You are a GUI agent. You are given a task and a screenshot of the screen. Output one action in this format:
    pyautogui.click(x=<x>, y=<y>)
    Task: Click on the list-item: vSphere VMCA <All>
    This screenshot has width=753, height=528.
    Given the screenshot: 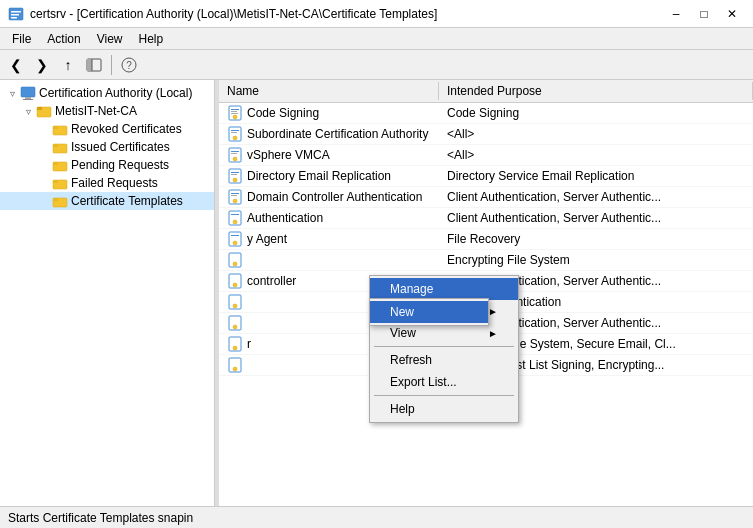 What is the action you would take?
    pyautogui.click(x=486, y=156)
    